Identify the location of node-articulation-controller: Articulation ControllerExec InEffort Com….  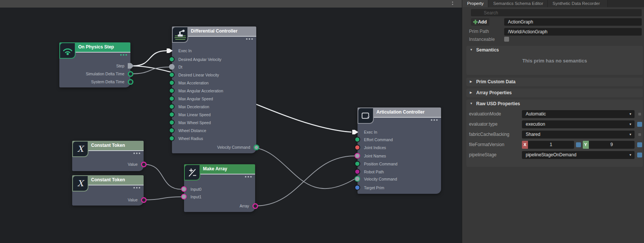
(399, 151).